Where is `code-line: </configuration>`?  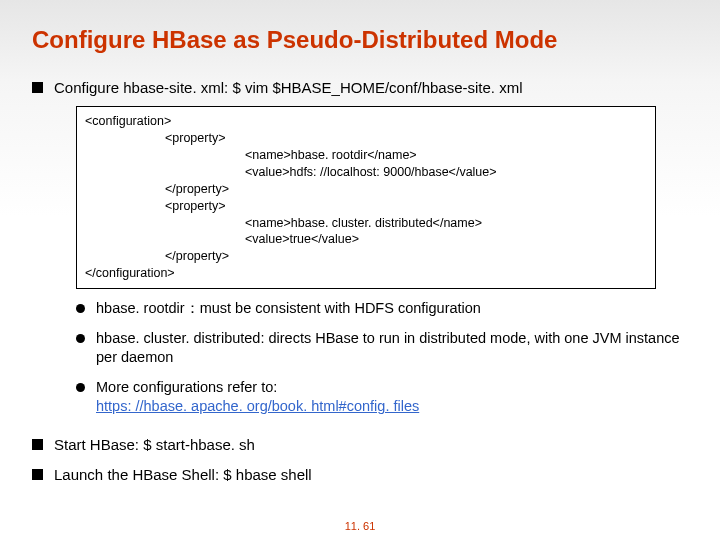 code-line: </configuration> is located at coordinates (130, 273).